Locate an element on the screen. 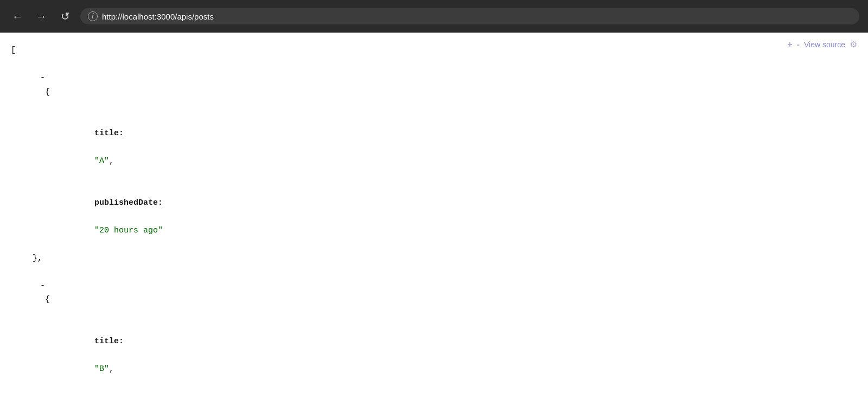  zoom-in-button: + is located at coordinates (790, 45).